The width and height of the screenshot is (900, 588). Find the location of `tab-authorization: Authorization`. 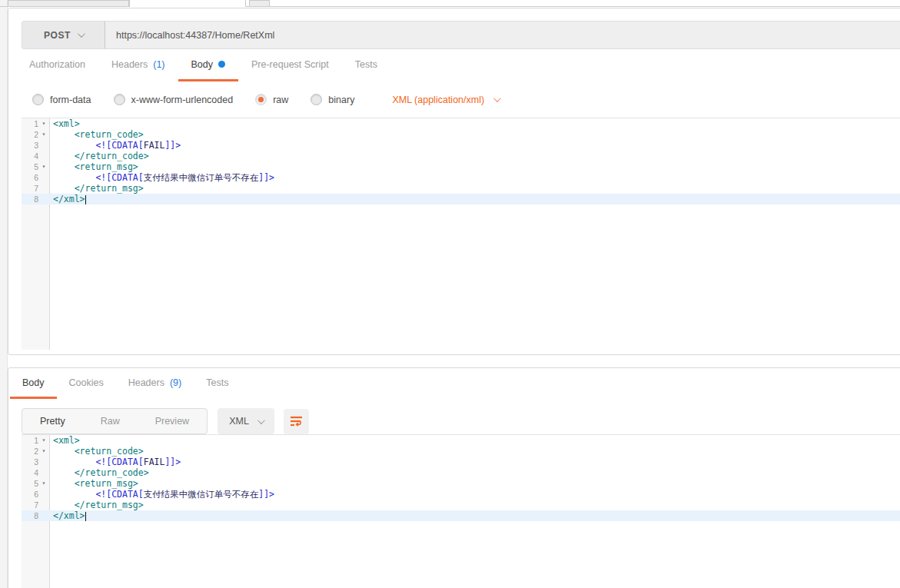

tab-authorization: Authorization is located at coordinates (57, 65).